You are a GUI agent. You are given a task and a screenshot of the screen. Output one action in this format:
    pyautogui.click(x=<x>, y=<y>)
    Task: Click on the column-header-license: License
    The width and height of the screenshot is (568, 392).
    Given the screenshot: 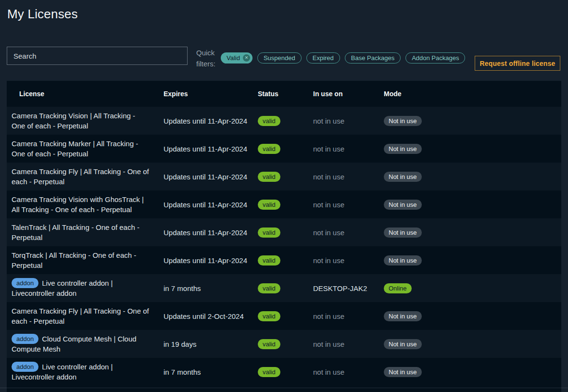 What is the action you would take?
    pyautogui.click(x=88, y=94)
    